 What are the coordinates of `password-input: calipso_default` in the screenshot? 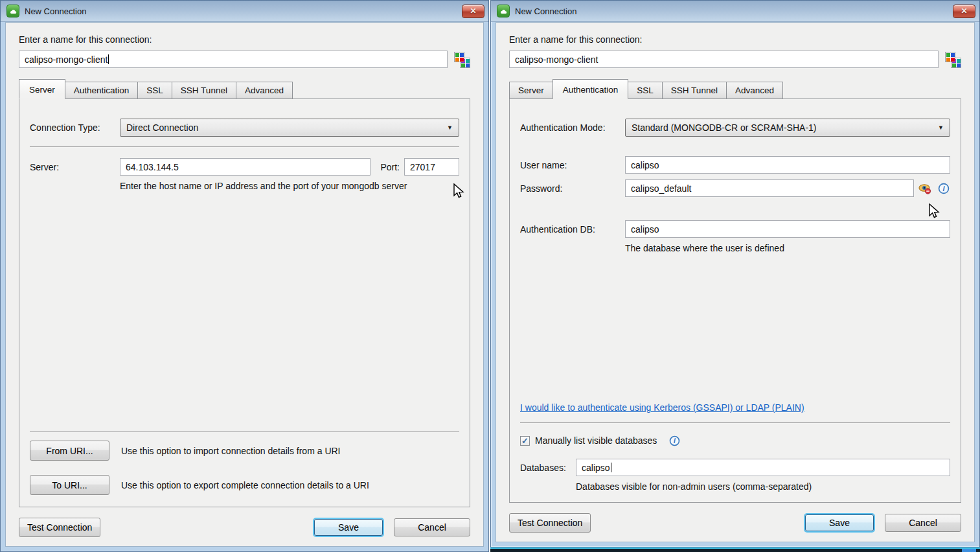 It's located at (769, 188).